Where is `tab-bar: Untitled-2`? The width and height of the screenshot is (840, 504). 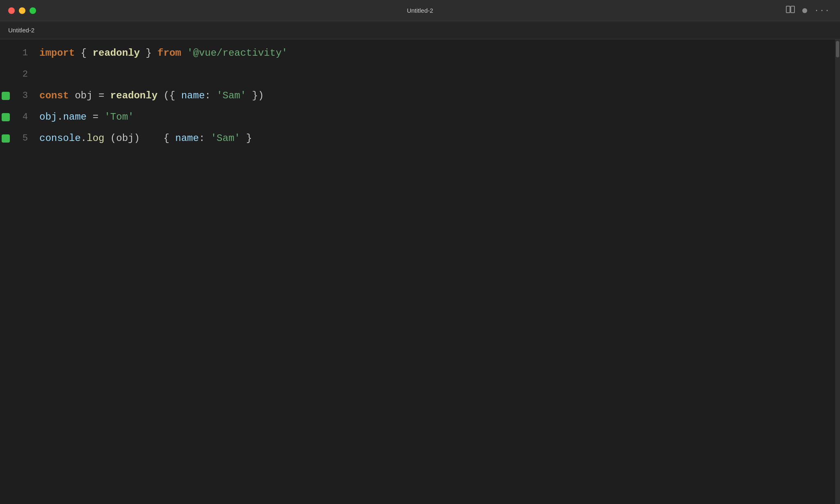 tab-bar: Untitled-2 is located at coordinates (420, 30).